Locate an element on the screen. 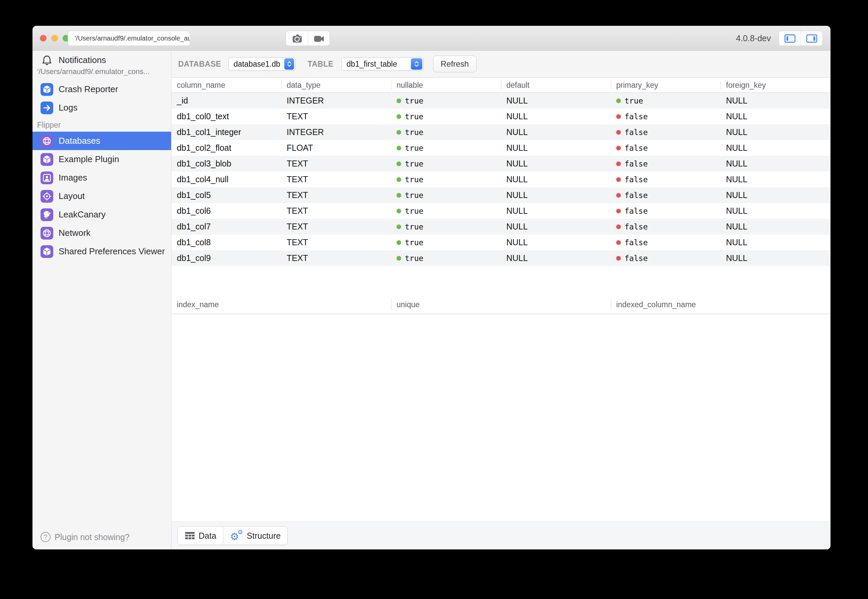  cell-column_name: db1_col5 is located at coordinates (227, 195).